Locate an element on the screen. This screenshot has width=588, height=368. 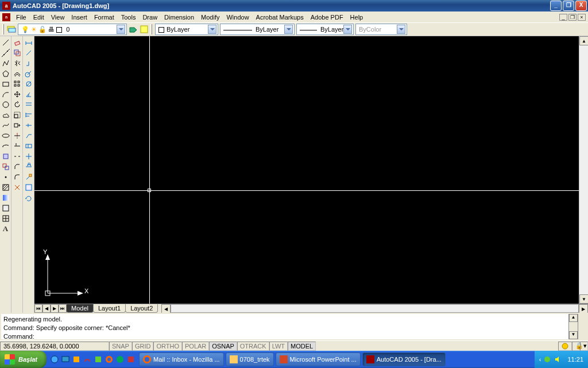
menu-format: Format is located at coordinates (105, 17).